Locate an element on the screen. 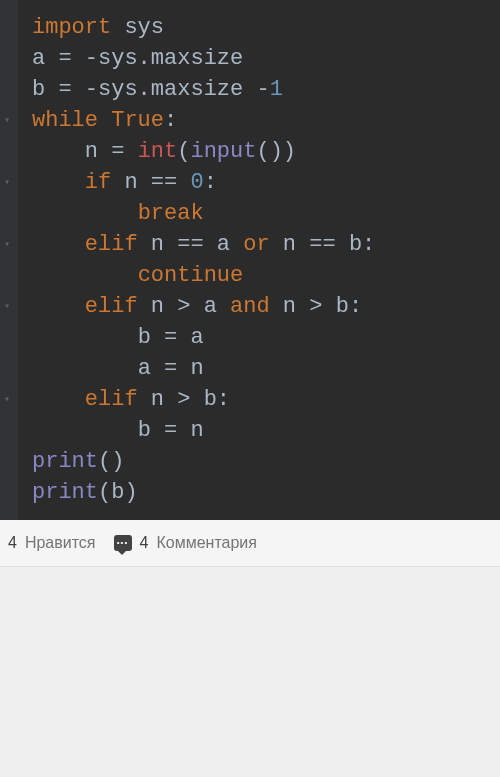 Image resolution: width=500 pixels, height=777 pixels. gutter is located at coordinates (9, 260).